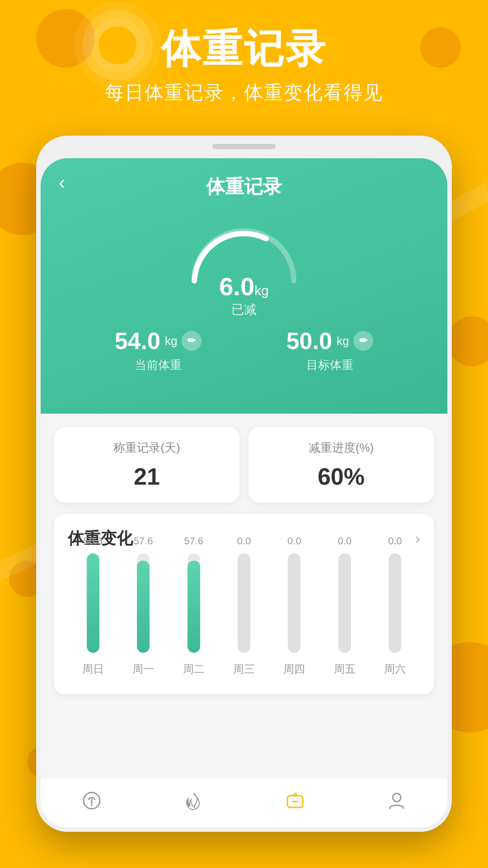 The height and width of the screenshot is (868, 488). Describe the element at coordinates (397, 801) in the screenshot. I see `user-icon` at that location.